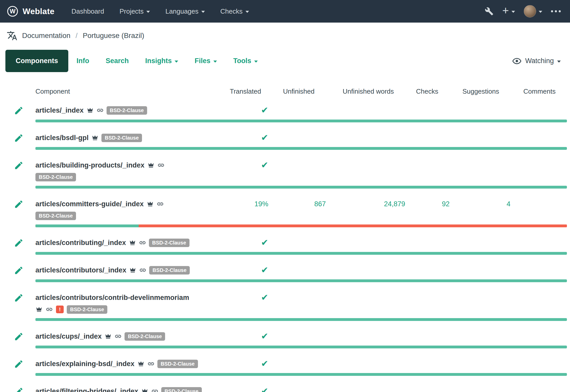 The width and height of the screenshot is (570, 392). What do you see at coordinates (13, 11) in the screenshot?
I see `svg-text: W` at bounding box center [13, 11].